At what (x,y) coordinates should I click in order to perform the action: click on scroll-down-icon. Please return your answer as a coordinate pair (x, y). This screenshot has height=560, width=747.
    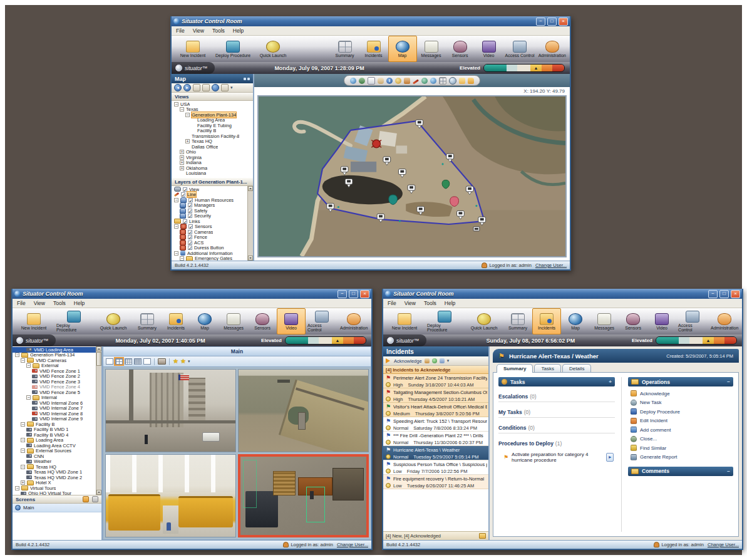
    Looking at the image, I should click on (250, 258).